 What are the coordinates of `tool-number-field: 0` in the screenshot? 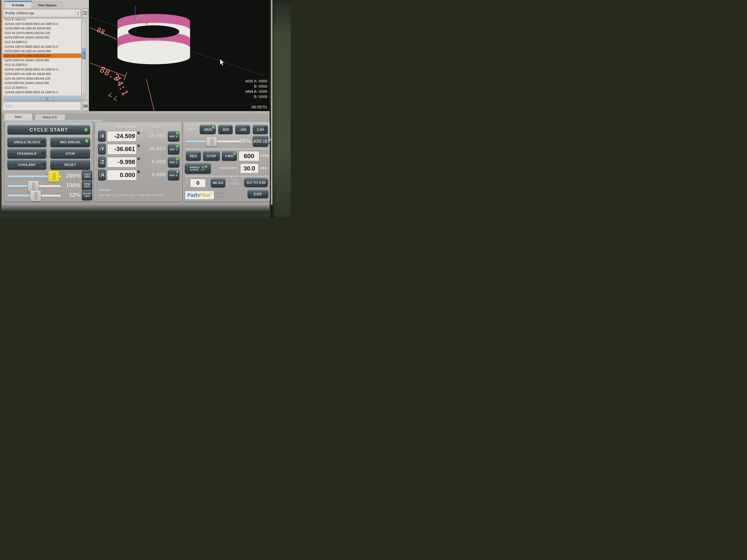 It's located at (198, 183).